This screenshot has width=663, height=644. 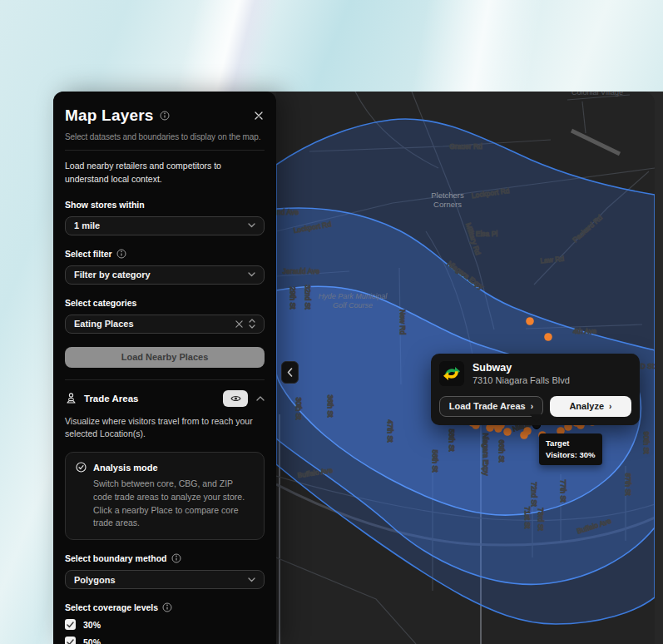 I want to click on boundary-method-label: Select boundary method, so click(x=165, y=558).